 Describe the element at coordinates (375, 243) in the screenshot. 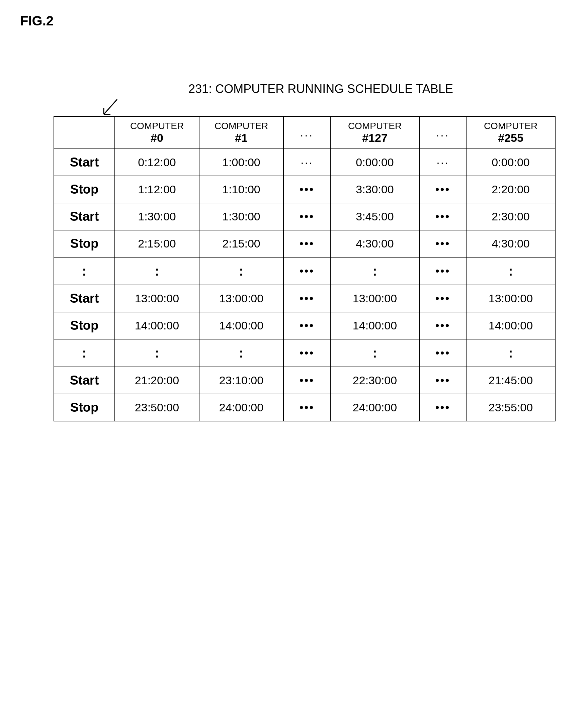

I see `row-comp127: 4:30:00` at that location.